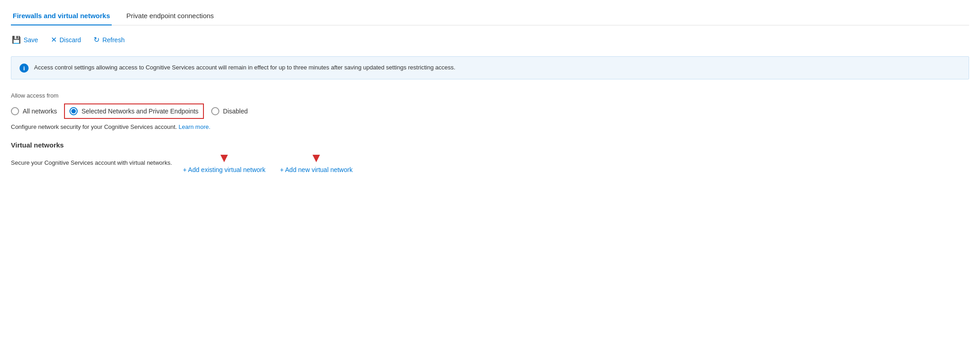 This screenshot has height=344, width=980. I want to click on radio-all-networks-circle, so click(15, 111).